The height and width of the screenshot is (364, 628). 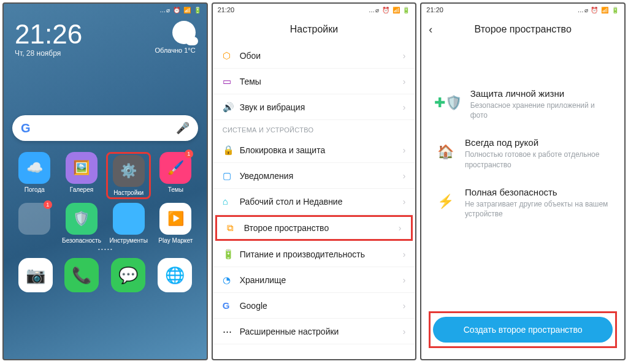 What do you see at coordinates (538, 142) in the screenshot?
I see `feature-title: Всегда под рукой` at bounding box center [538, 142].